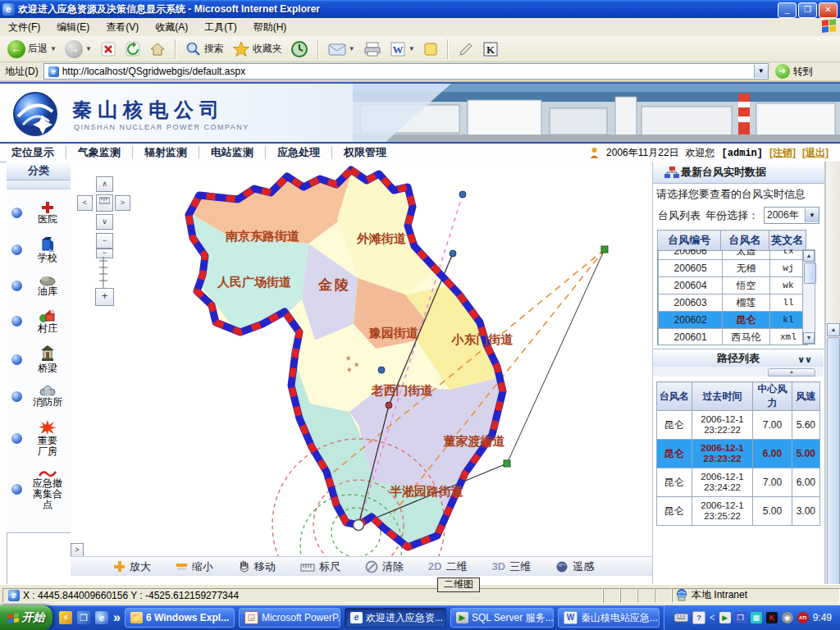 This screenshot has width=840, height=630. Describe the element at coordinates (822, 618) in the screenshot. I see `clock: 9:49` at that location.